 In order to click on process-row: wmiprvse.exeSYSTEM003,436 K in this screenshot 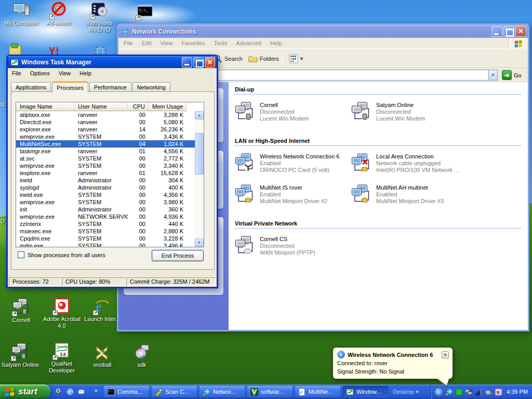, I will do `click(105, 137)`.